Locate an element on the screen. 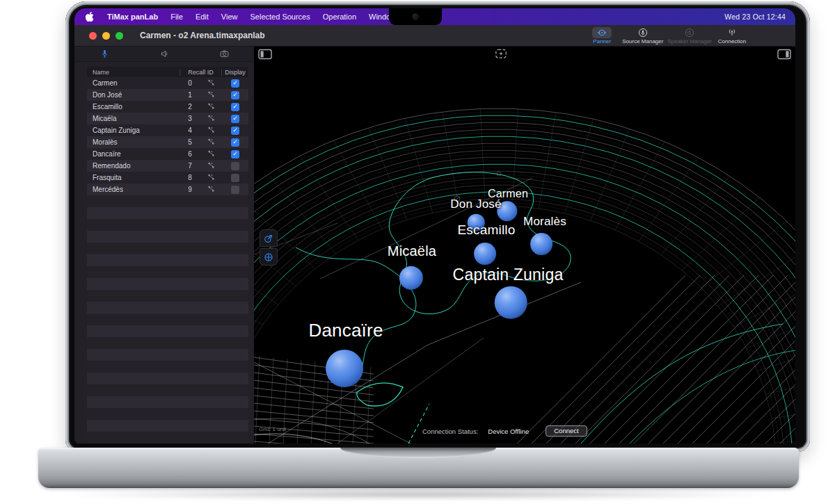  source-label: Dancaïre is located at coordinates (345, 331).